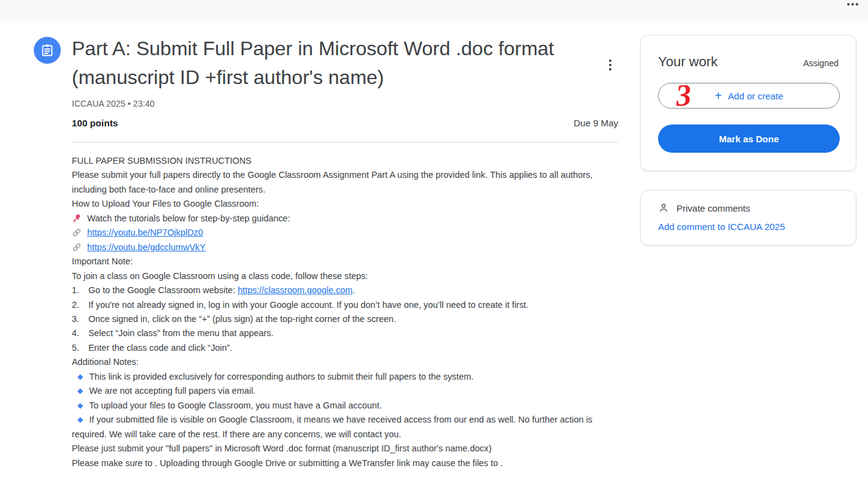 The image size is (868, 479). Describe the element at coordinates (333, 63) in the screenshot. I see `page-title: Part A: Submit Full Paper in Microsoft W…` at that location.